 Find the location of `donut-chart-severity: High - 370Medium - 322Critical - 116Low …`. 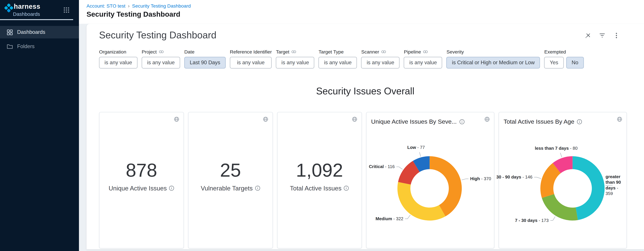

donut-chart-severity: High - 370Medium - 322Critical - 116Low … is located at coordinates (430, 189).